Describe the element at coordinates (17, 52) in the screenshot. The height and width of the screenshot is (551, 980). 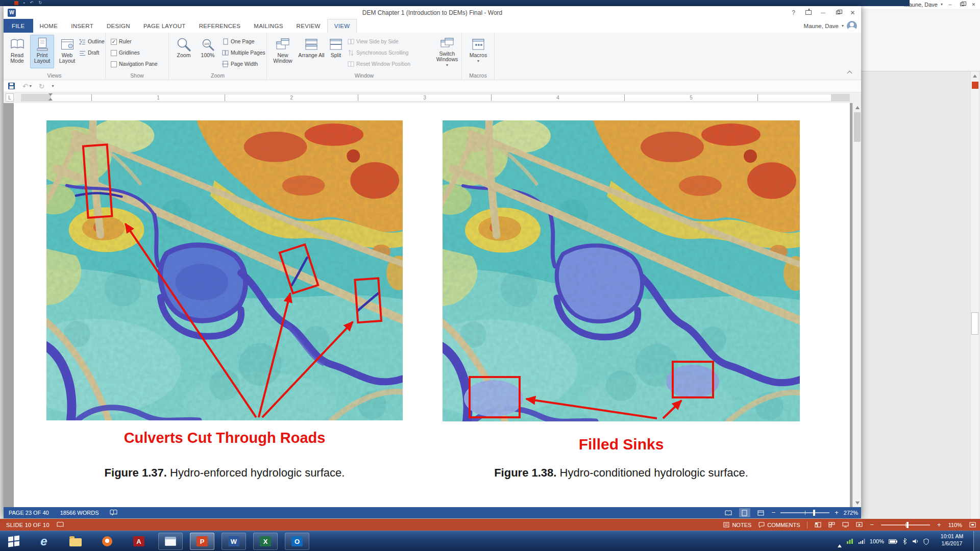
I see `read-mode-button: Read Mode` at that location.